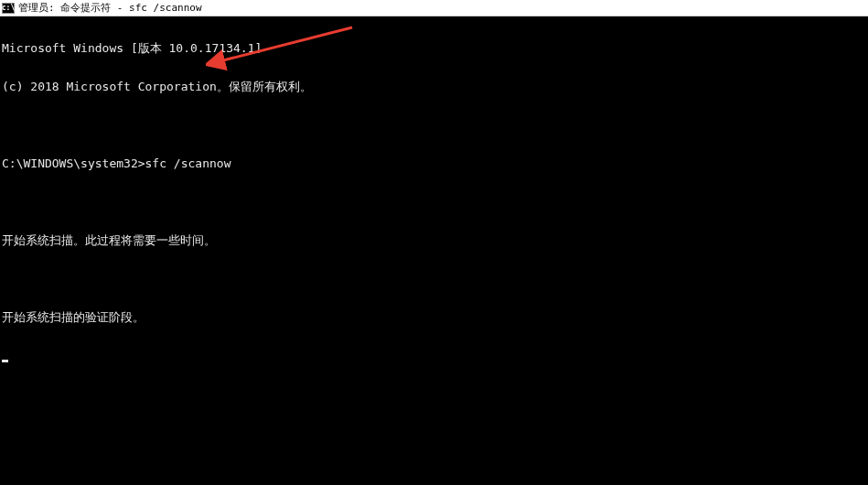  What do you see at coordinates (110, 7) in the screenshot?
I see `window-title: 管理员: 命令提示符 - sfc /scannow` at bounding box center [110, 7].